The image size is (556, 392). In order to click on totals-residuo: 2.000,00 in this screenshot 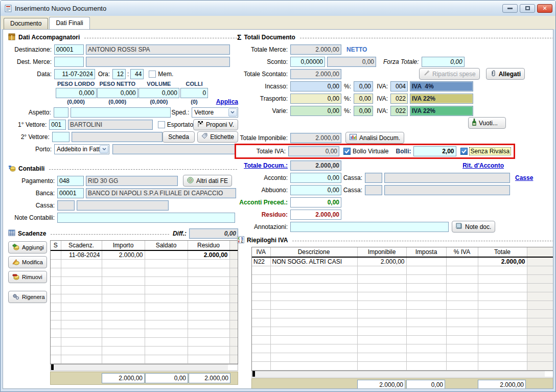, I will do `click(210, 378)`.